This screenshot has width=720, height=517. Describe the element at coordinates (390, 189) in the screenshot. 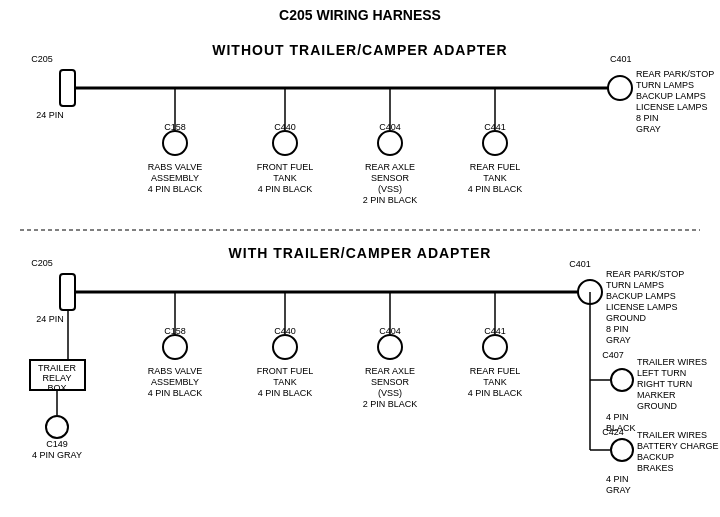

I see `section1-c404-desc3: (VSS)` at that location.